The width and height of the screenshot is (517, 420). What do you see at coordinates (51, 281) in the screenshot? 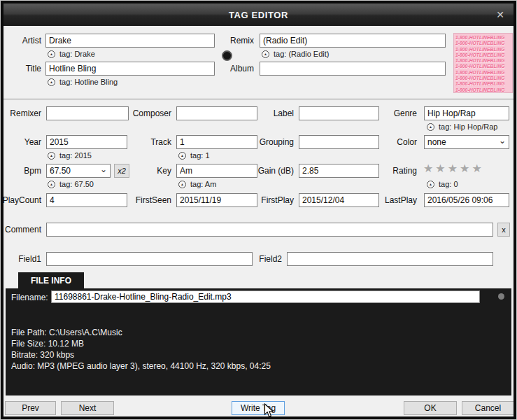
I see `tab-file-info: FILE INFO` at bounding box center [51, 281].